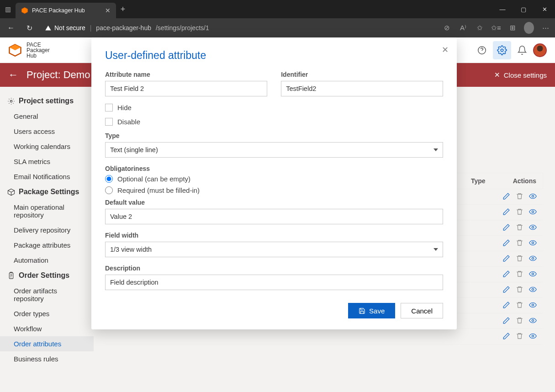 The width and height of the screenshot is (555, 392). Describe the element at coordinates (129, 122) in the screenshot. I see `disable-label: Disable` at that location.